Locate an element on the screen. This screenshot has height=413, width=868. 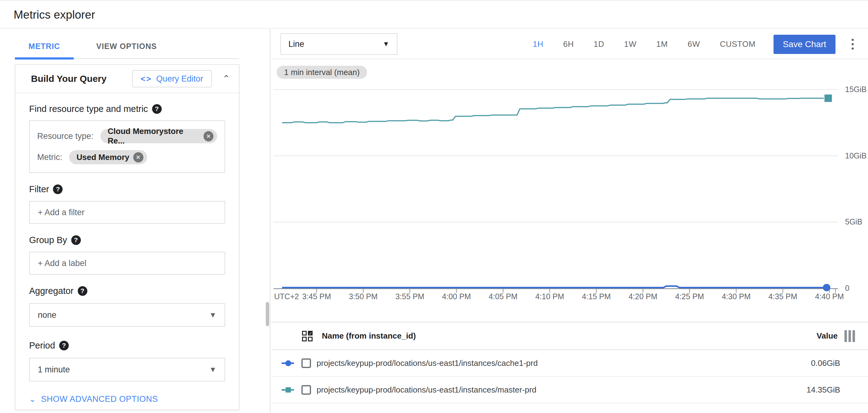
period-heading: Period ? is located at coordinates (127, 345).